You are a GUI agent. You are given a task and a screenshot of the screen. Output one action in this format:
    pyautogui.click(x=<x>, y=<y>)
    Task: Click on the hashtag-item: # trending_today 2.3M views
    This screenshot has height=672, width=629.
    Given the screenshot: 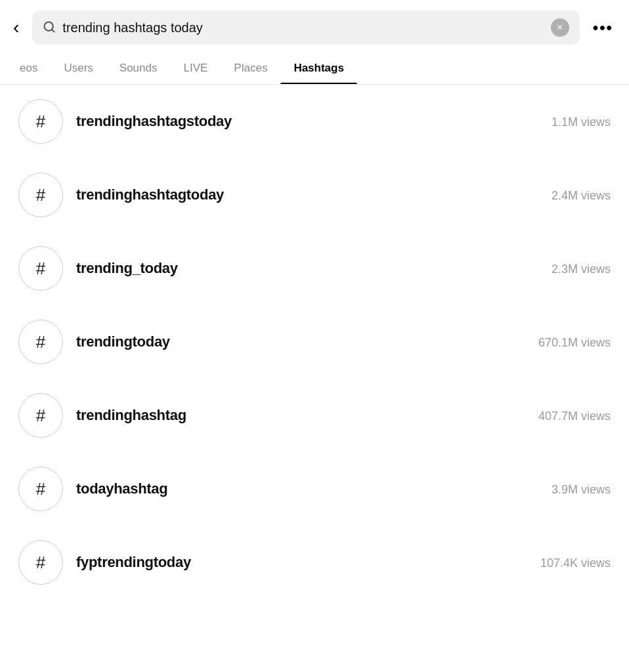 What is the action you would take?
    pyautogui.click(x=314, y=268)
    